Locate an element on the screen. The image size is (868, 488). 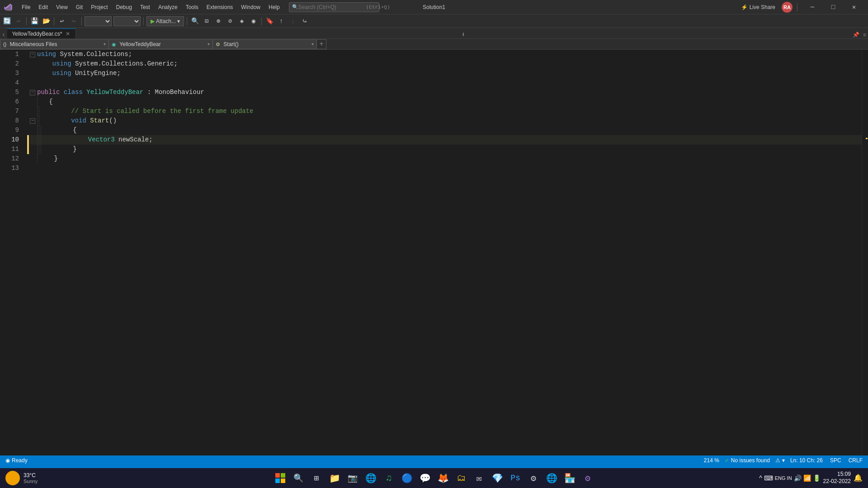
menu-view: View is located at coordinates (62, 7).